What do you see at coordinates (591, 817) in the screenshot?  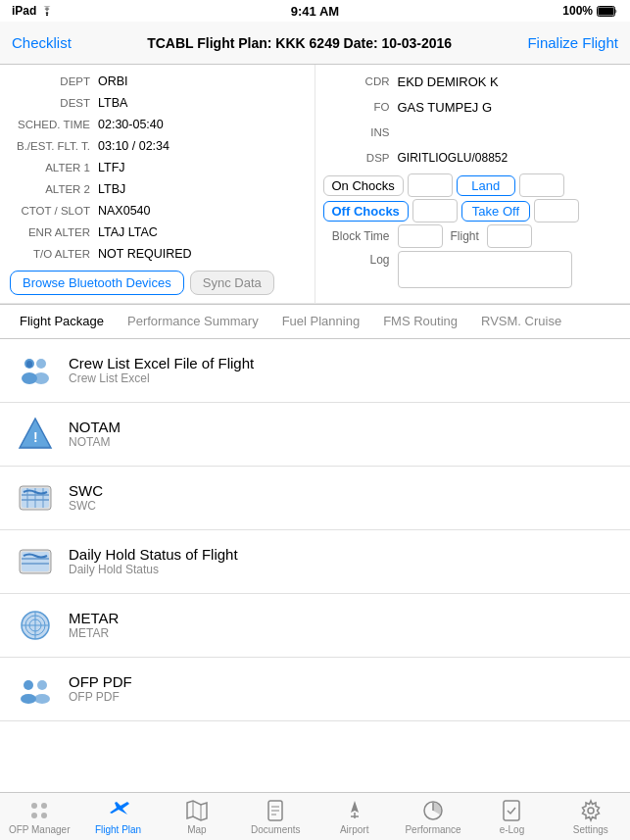 I see `tabbar-settings: Settings` at bounding box center [591, 817].